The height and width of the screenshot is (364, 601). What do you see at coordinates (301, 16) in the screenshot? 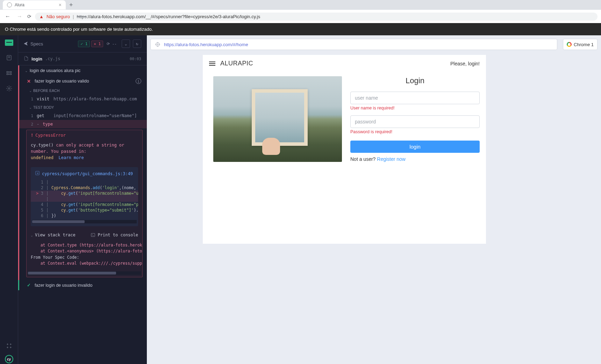
I see `address-bar: ← → ⟳ ▲ Não seguro | https://alura-fotos…` at bounding box center [301, 16].